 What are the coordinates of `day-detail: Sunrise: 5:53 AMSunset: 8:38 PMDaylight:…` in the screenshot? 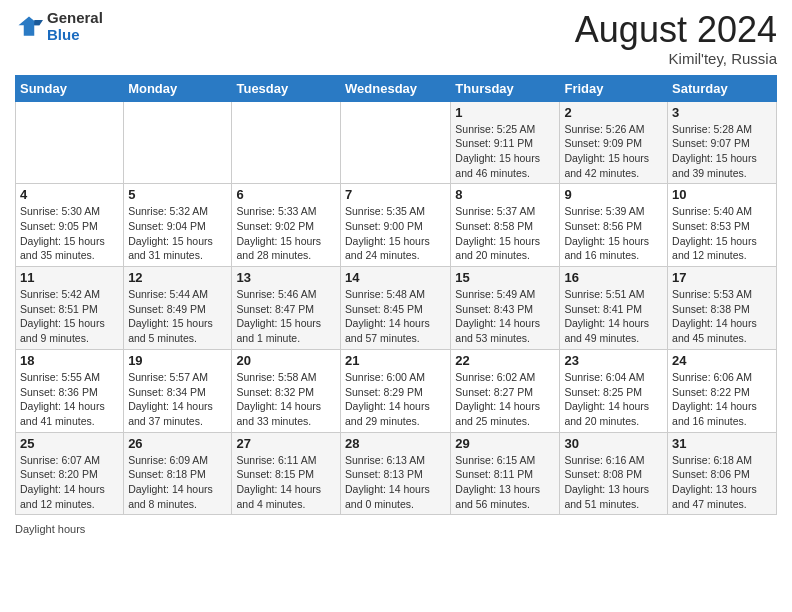 It's located at (722, 316).